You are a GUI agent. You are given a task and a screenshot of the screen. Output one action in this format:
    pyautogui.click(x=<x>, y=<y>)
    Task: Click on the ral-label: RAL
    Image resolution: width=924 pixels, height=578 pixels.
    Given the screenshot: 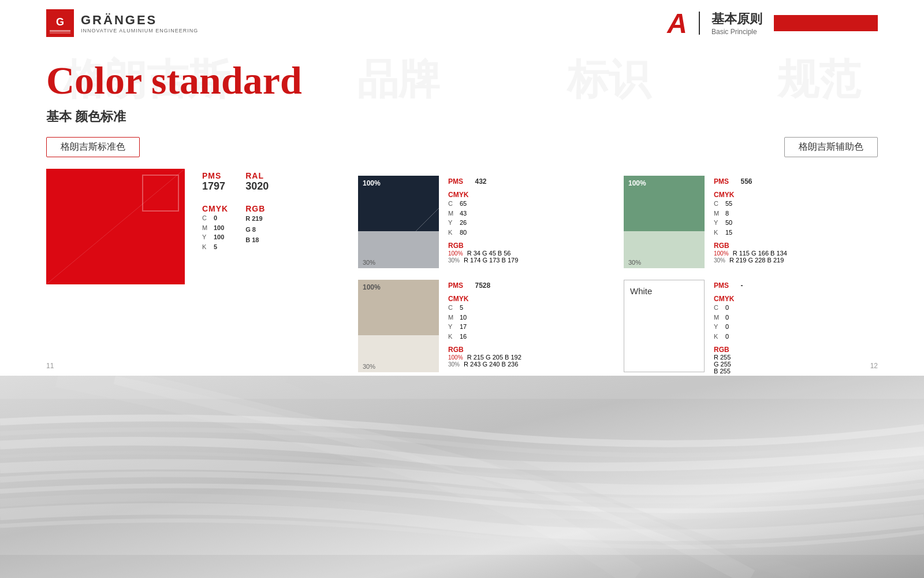 What is the action you would take?
    pyautogui.click(x=259, y=176)
    